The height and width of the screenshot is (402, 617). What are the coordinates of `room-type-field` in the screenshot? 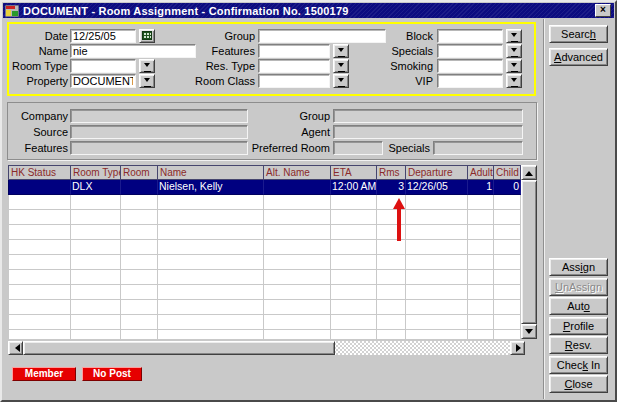 It's located at (103, 66).